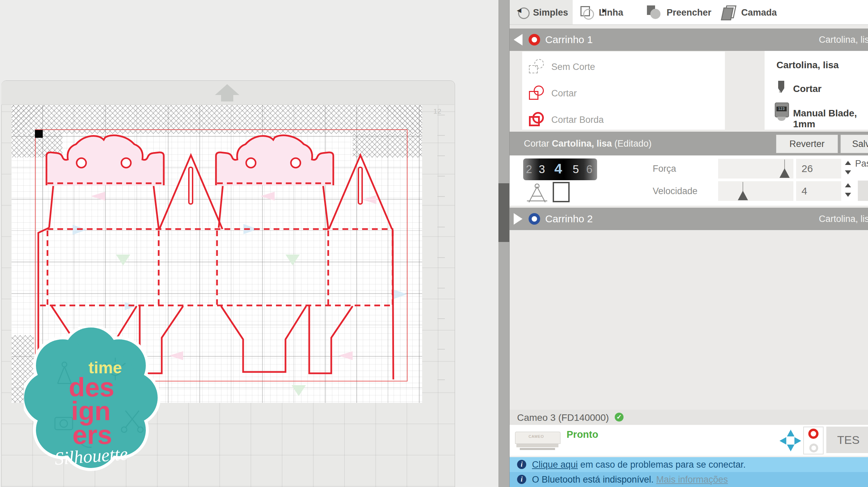 Image resolution: width=868 pixels, height=487 pixels. I want to click on bluetooth-notice-text: O Bluetooth está indisponível. Mais info…, so click(630, 480).